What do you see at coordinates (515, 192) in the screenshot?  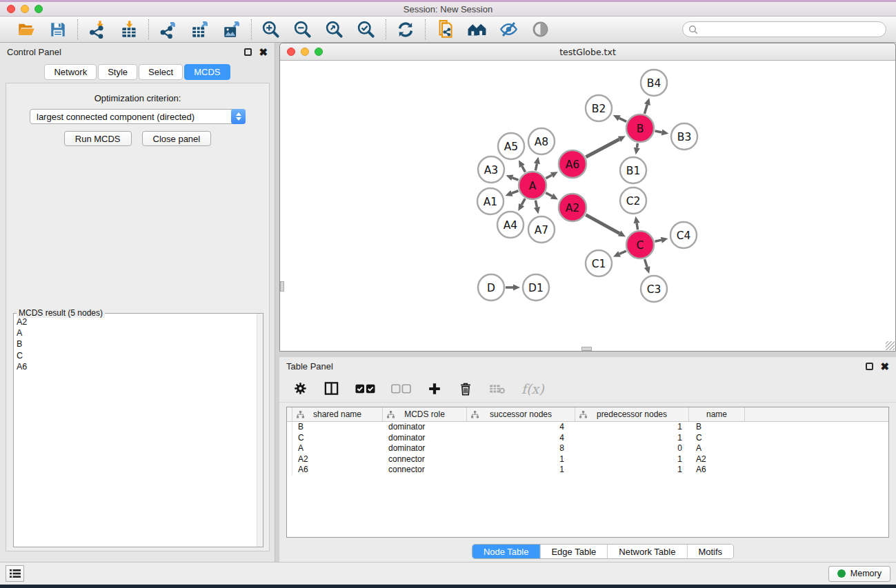 I see `edge-A-A1` at bounding box center [515, 192].